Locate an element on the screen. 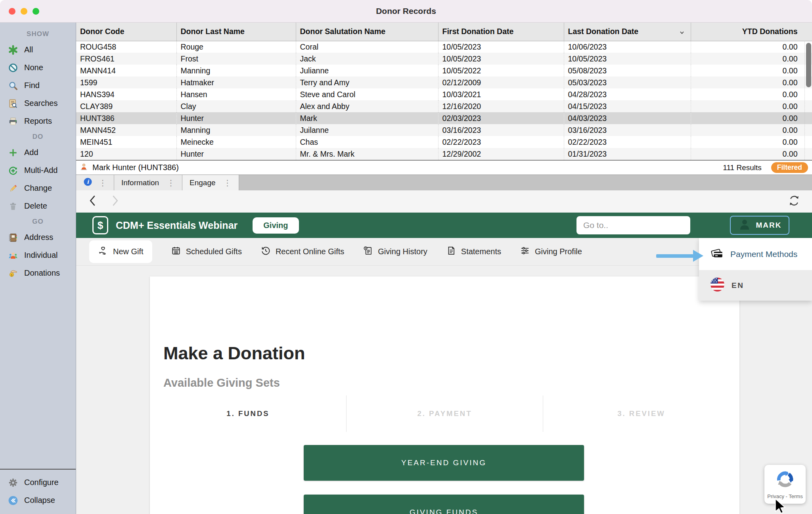 The height and width of the screenshot is (514, 812). zoom-window-button is located at coordinates (36, 11).